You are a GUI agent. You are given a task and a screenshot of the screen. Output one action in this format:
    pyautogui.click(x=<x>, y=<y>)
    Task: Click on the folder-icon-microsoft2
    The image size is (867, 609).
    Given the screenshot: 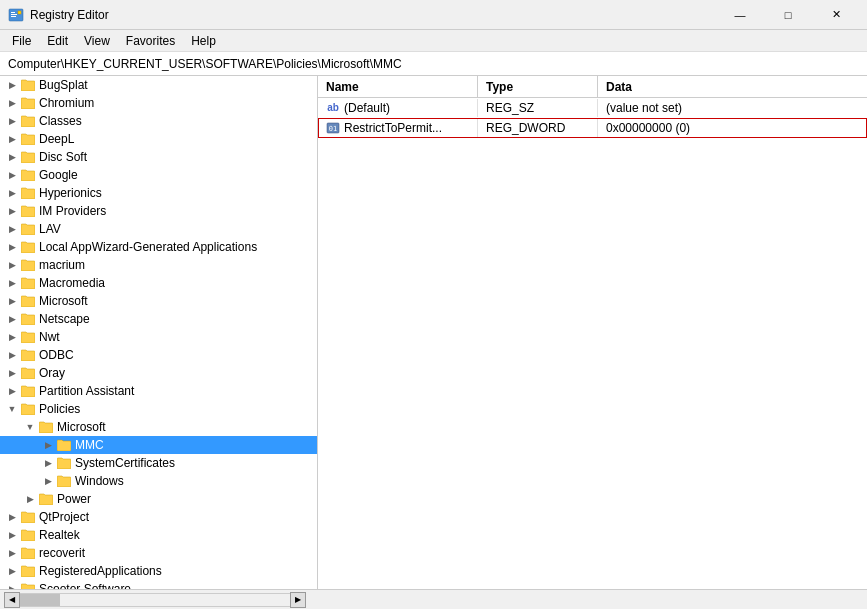 What is the action you would take?
    pyautogui.click(x=46, y=427)
    